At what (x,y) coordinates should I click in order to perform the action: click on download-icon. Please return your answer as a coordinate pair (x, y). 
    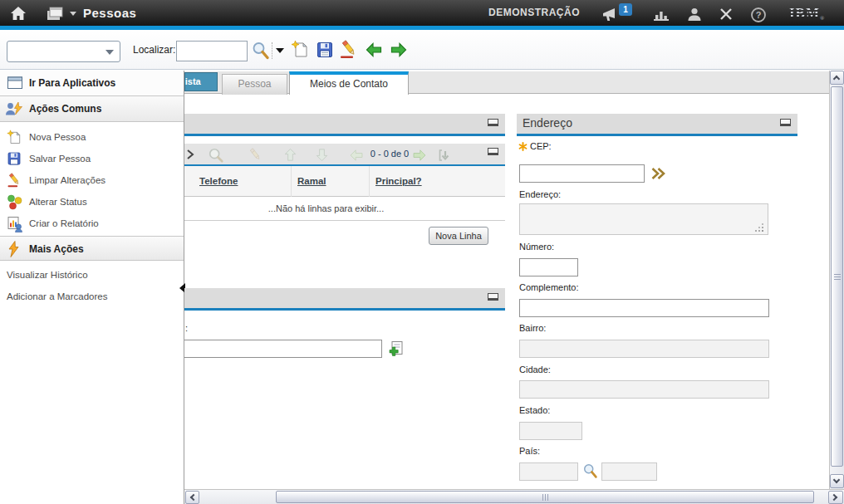
    Looking at the image, I should click on (444, 155).